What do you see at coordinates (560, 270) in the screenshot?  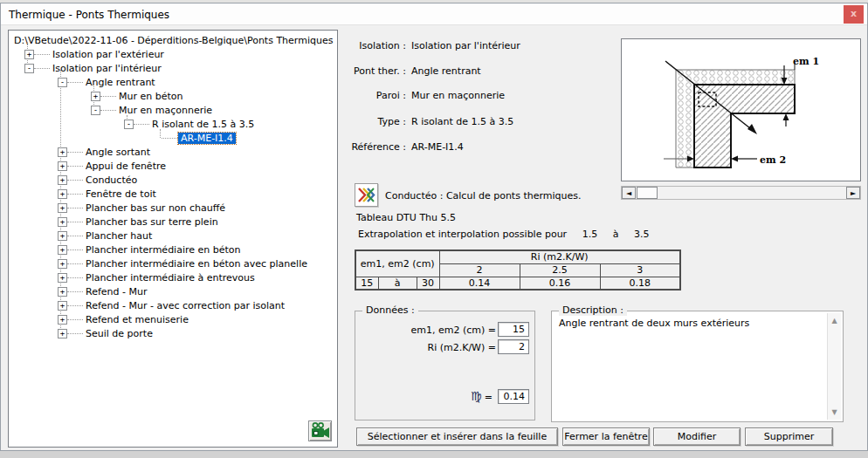 I see `table-ri-col: 2.5` at bounding box center [560, 270].